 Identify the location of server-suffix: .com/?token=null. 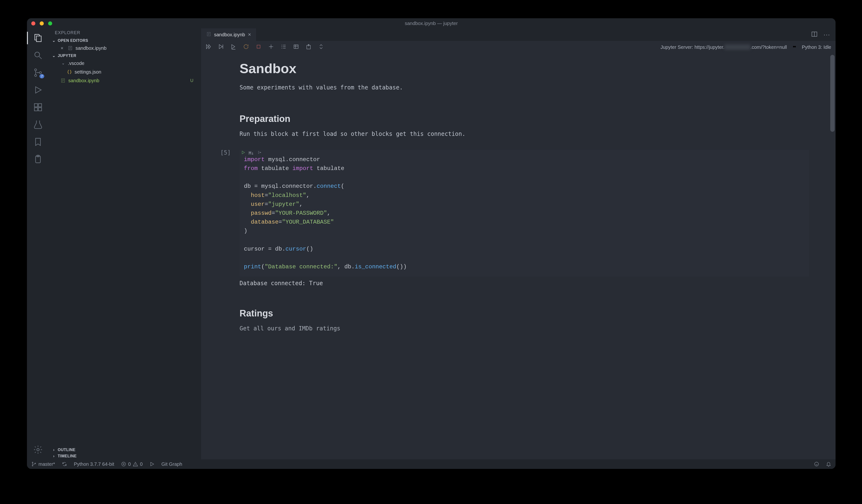
(769, 47).